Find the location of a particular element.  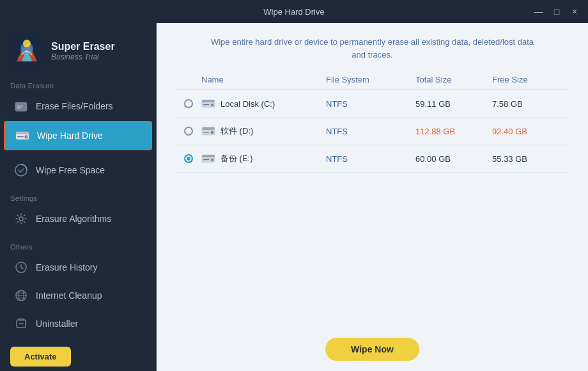

close-button: × is located at coordinates (575, 12).